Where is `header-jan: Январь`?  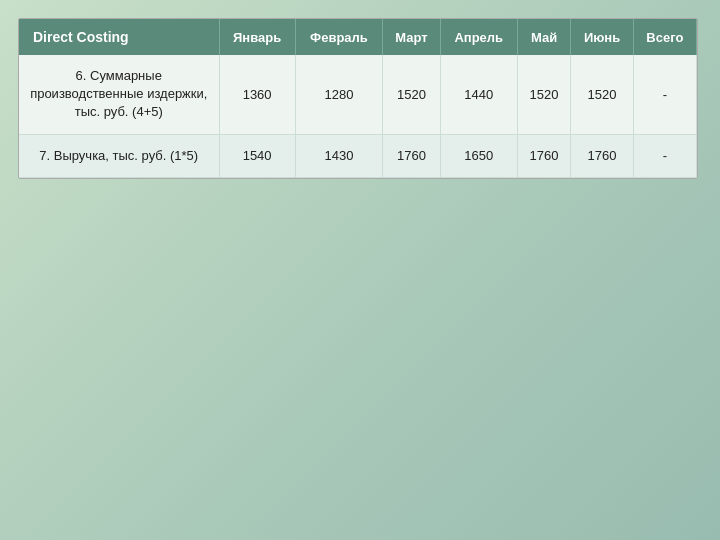
header-jan: Январь is located at coordinates (257, 37).